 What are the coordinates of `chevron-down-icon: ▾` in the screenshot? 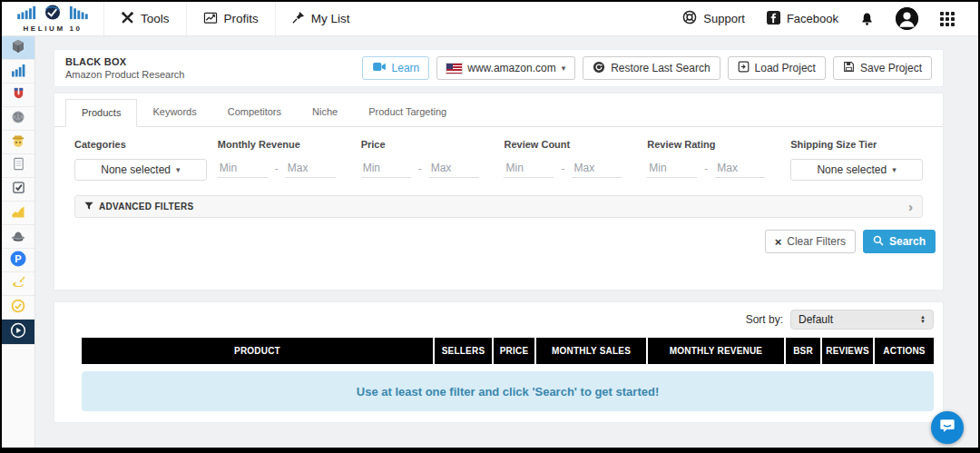 It's located at (564, 68).